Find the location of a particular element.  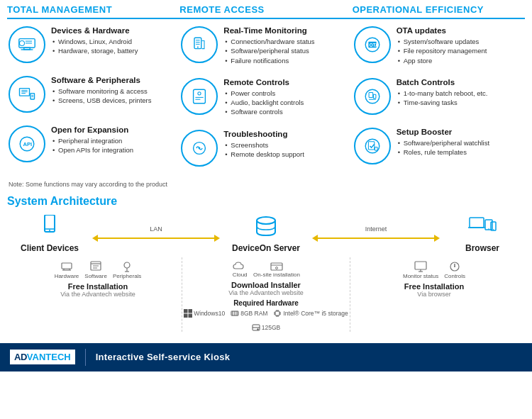

browser-install-label: Free Installation is located at coordinates (434, 286).